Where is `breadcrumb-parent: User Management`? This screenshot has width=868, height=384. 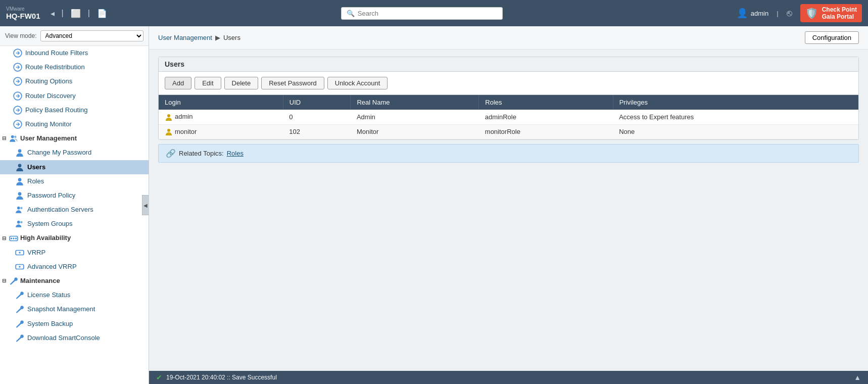
breadcrumb-parent: User Management is located at coordinates (185, 37).